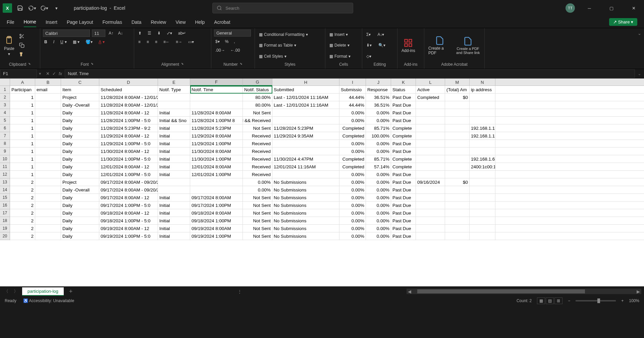 The height and width of the screenshot is (338, 644). Describe the element at coordinates (179, 42) in the screenshot. I see `indent-increase-icon: ≡→` at that location.